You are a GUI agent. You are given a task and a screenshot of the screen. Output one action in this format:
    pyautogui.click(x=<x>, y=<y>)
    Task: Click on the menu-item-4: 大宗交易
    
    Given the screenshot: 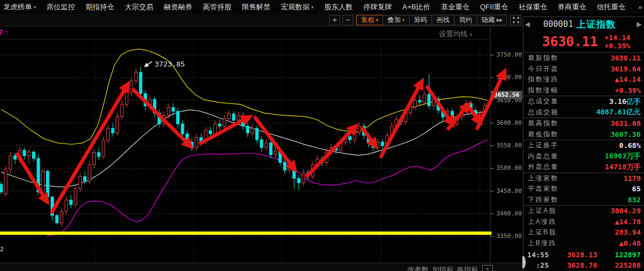 What is the action you would take?
    pyautogui.click(x=139, y=7)
    